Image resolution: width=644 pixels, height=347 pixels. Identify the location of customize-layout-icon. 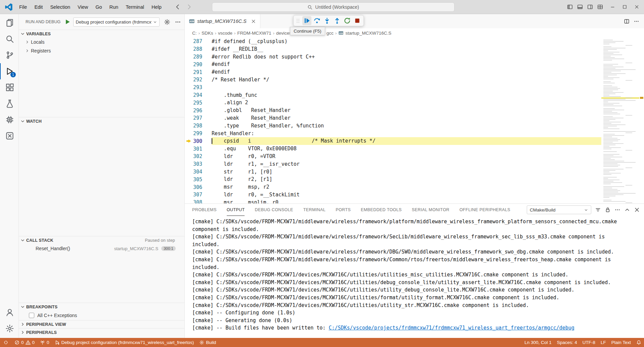
(600, 7).